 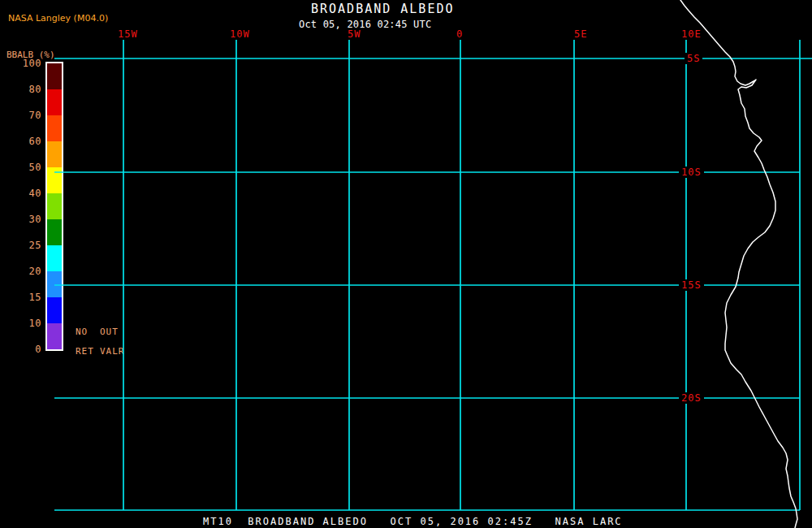 What do you see at coordinates (692, 34) in the screenshot?
I see `longitude-label: 10E` at bounding box center [692, 34].